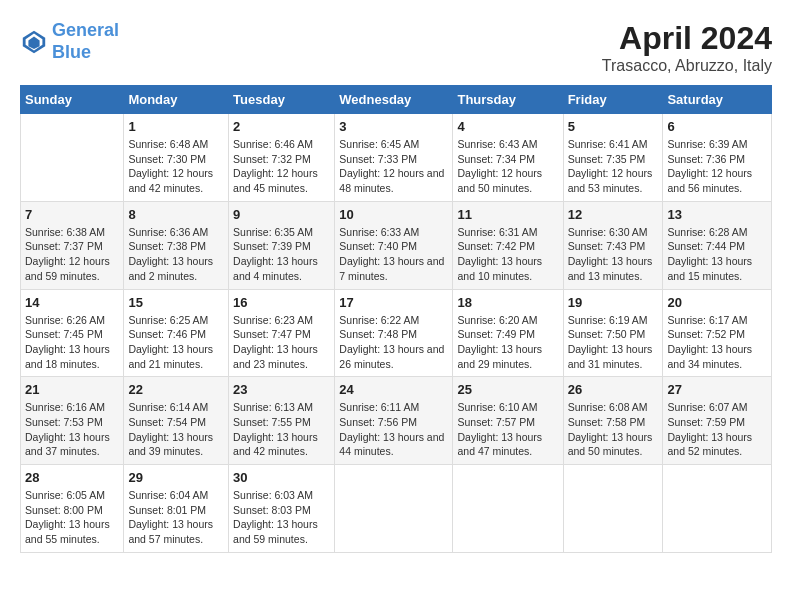 This screenshot has width=792, height=612. I want to click on day-number: 14, so click(72, 302).